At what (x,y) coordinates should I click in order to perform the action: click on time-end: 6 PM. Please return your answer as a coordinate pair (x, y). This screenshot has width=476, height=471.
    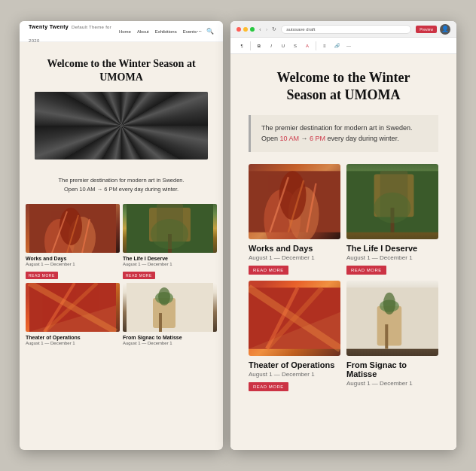
    Looking at the image, I should click on (318, 138).